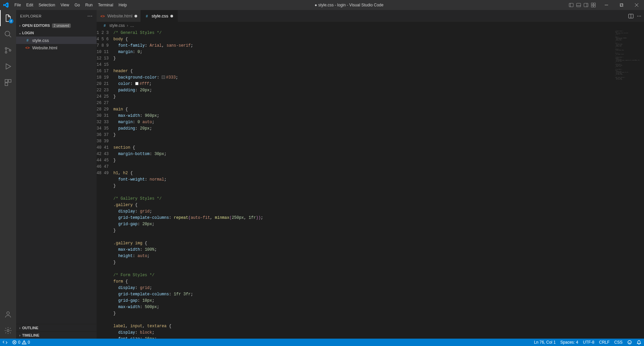 This screenshot has width=644, height=346. Describe the element at coordinates (20, 33) in the screenshot. I see `chevron-down-icon: ⌄` at that location.